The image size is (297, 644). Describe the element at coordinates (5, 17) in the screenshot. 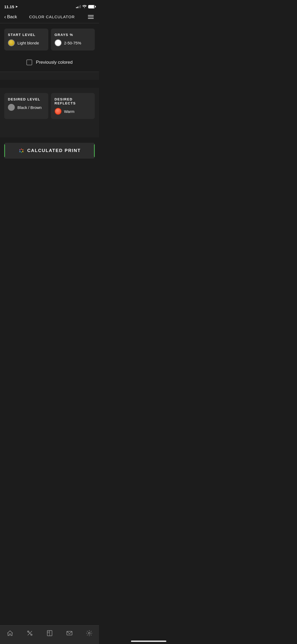

I see `chevron-left-icon: ‹` at that location.